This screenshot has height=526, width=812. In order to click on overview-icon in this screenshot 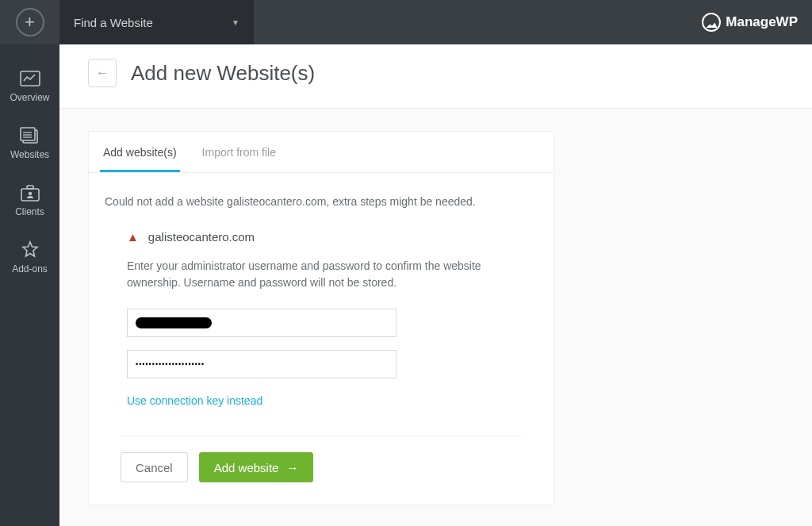, I will do `click(30, 79)`.